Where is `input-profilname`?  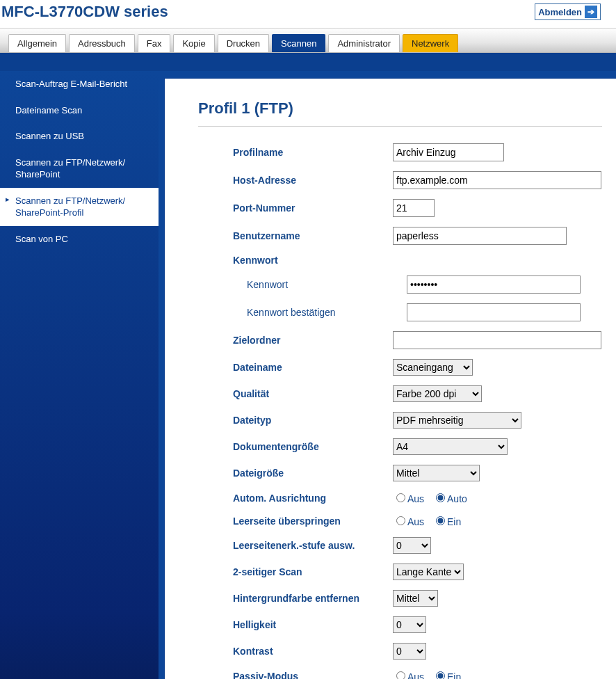
input-profilname is located at coordinates (448, 152).